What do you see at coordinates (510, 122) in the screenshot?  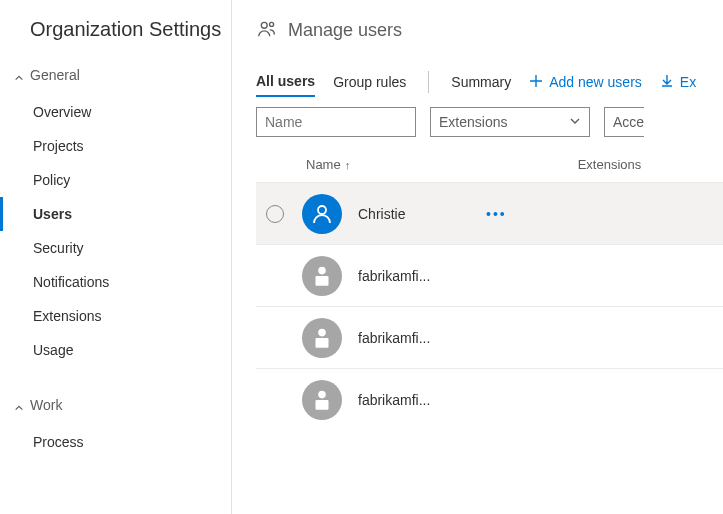 I see `extensions-filter-select: Extensions` at bounding box center [510, 122].